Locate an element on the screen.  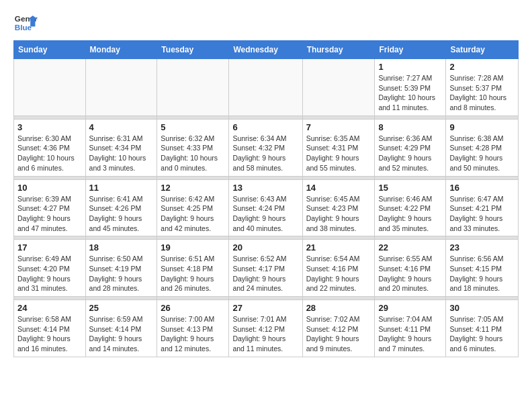
day-cell: 26Sunrise: 7:00 AMSunset: 4:13 PMDayligh… is located at coordinates (193, 329).